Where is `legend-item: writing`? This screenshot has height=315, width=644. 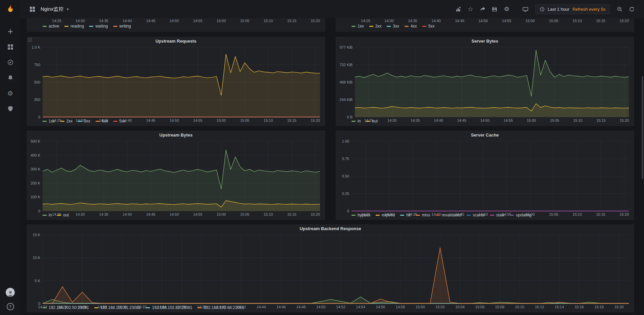
legend-item: writing is located at coordinates (122, 26).